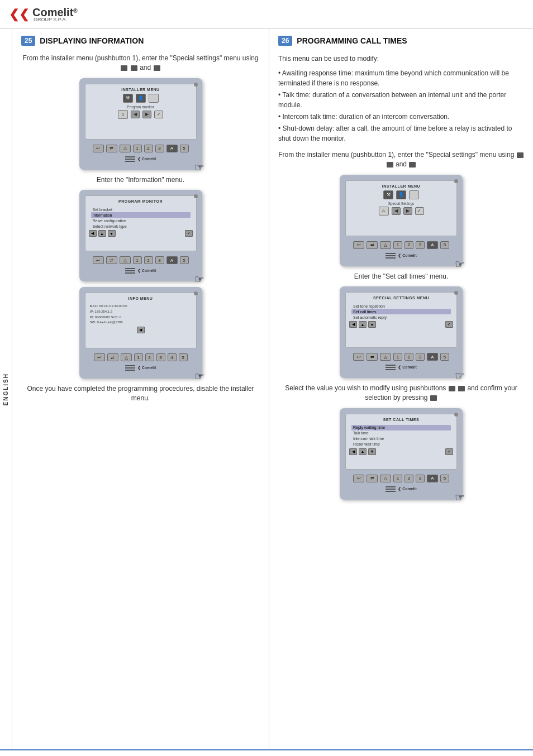 This screenshot has height=756, width=533. I want to click on logo-reg: ®, so click(75, 11).